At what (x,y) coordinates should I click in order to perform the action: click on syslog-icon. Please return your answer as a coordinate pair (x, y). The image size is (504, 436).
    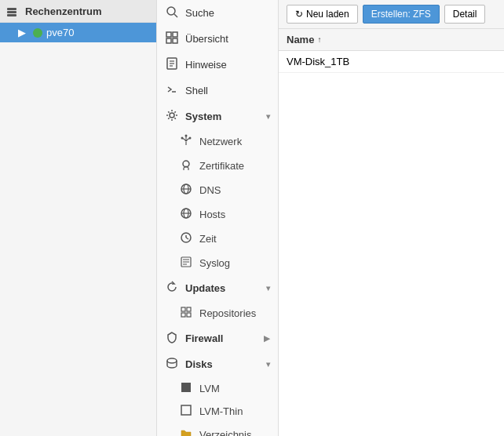
    Looking at the image, I should click on (186, 263).